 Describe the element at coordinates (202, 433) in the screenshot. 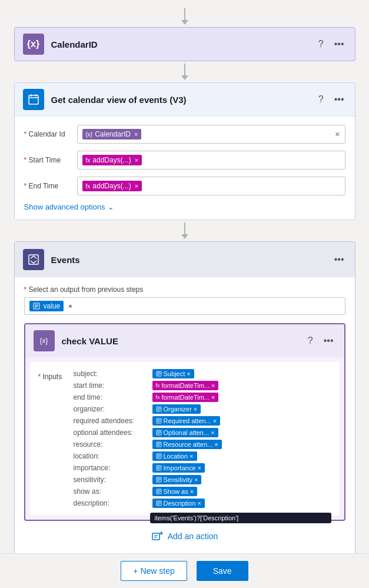

I see `input-item-optional: optional attendees: Optional atten... ×` at that location.